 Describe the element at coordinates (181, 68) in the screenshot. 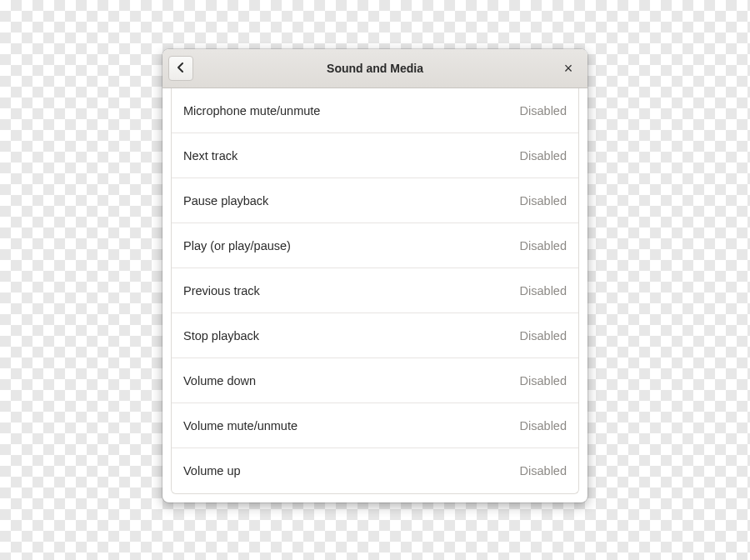

I see `back-button` at that location.